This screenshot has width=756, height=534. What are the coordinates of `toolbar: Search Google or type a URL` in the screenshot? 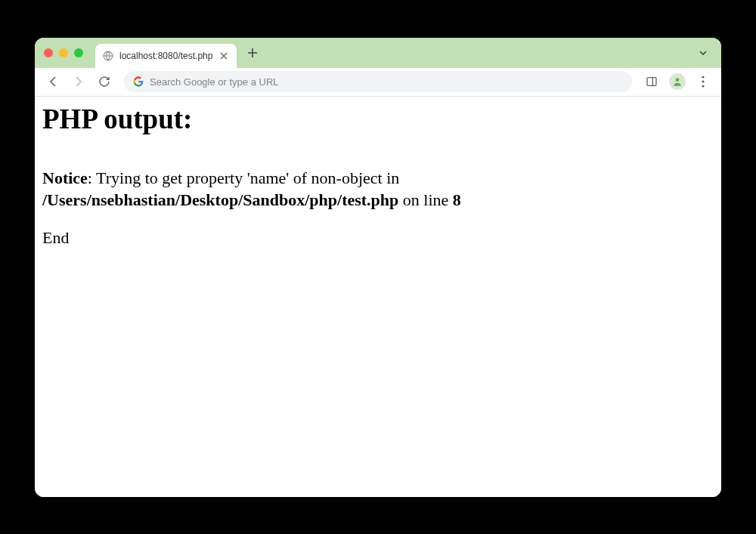 It's located at (378, 82).